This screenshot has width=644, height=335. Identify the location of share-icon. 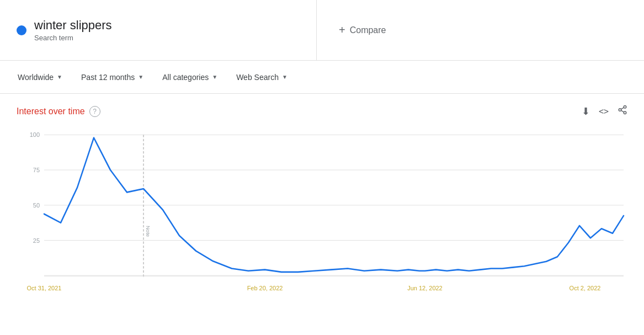
(622, 111).